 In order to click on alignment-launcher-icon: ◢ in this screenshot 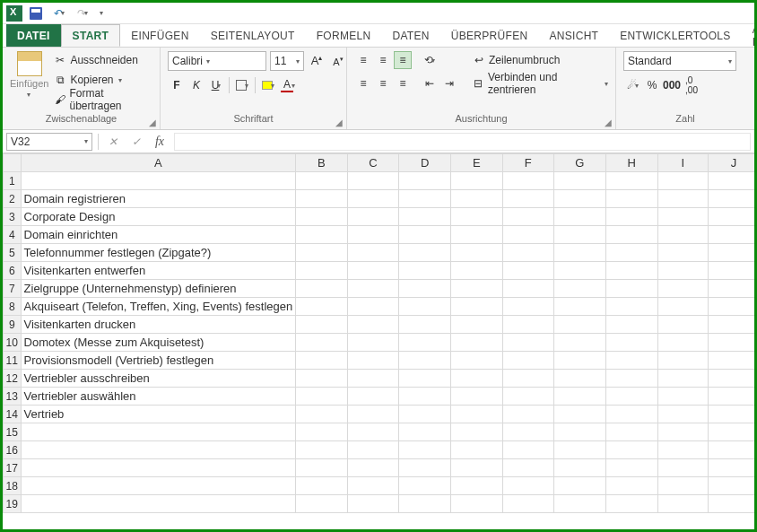, I will do `click(608, 122)`.